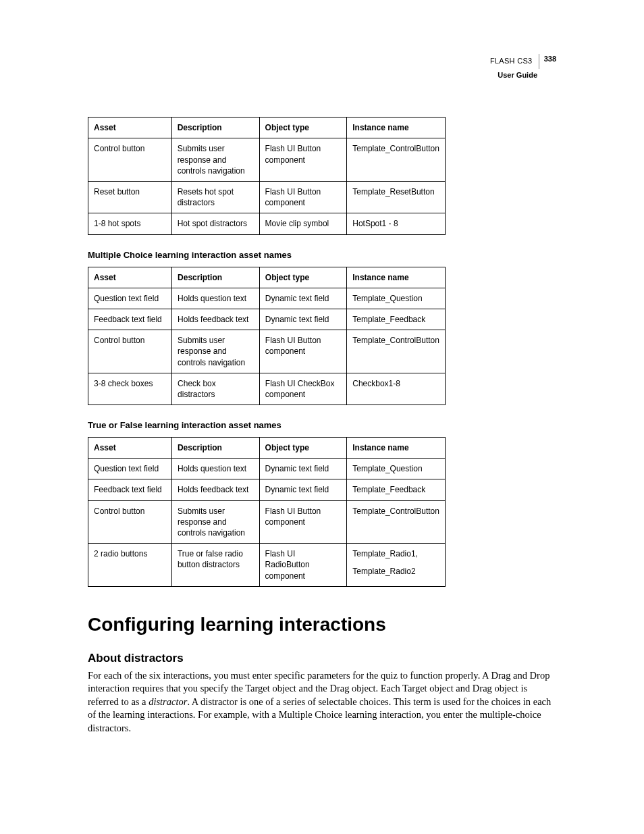  What do you see at coordinates (267, 224) in the screenshot?
I see `table-row: 1-8 hot spots Hot spot distractors Movie…` at bounding box center [267, 224].